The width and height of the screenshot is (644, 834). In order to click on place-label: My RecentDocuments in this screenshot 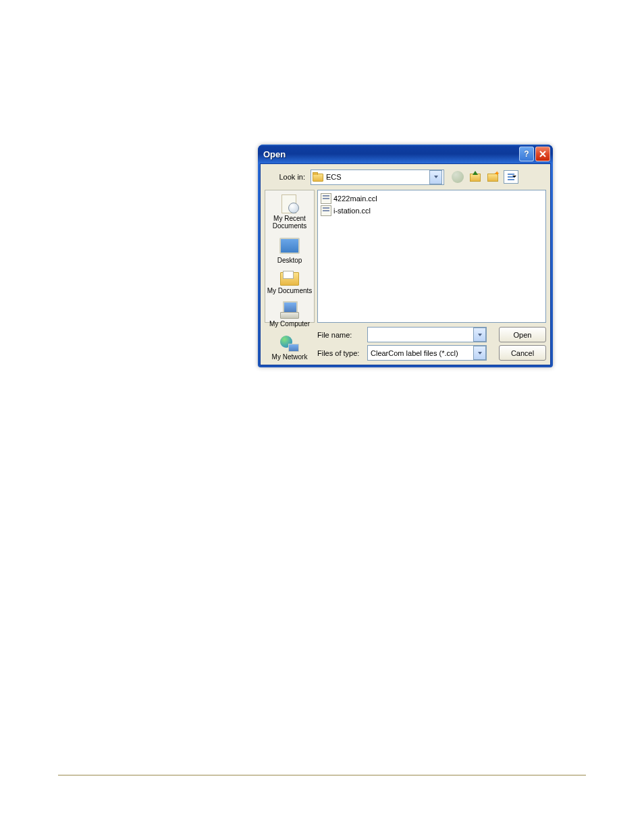, I will do `click(290, 222)`.